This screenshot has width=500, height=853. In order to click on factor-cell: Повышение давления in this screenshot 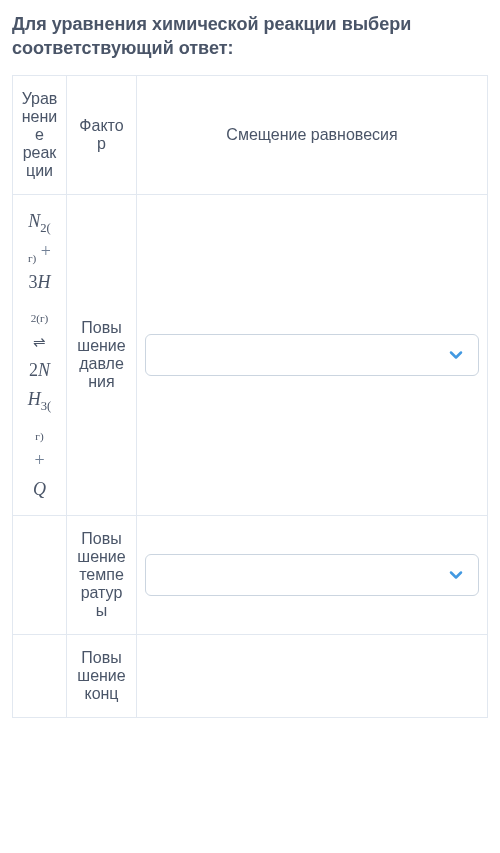, I will do `click(102, 355)`.